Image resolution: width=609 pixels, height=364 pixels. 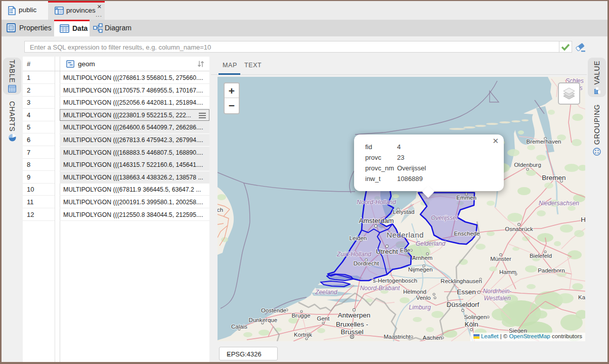 What do you see at coordinates (366, 263) in the screenshot?
I see `svg-text: Dordrecht` at bounding box center [366, 263].